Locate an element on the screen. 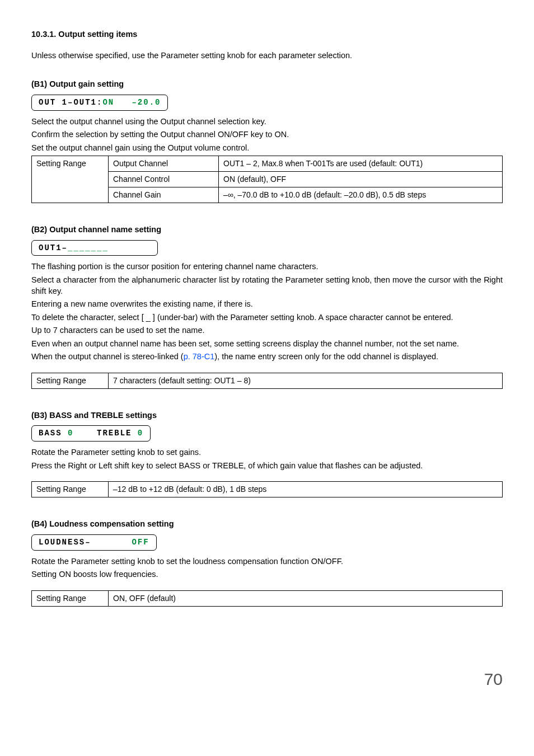 The width and height of the screenshot is (534, 756). b1-t-r2c3: ON (default), OFF is located at coordinates (360, 180).